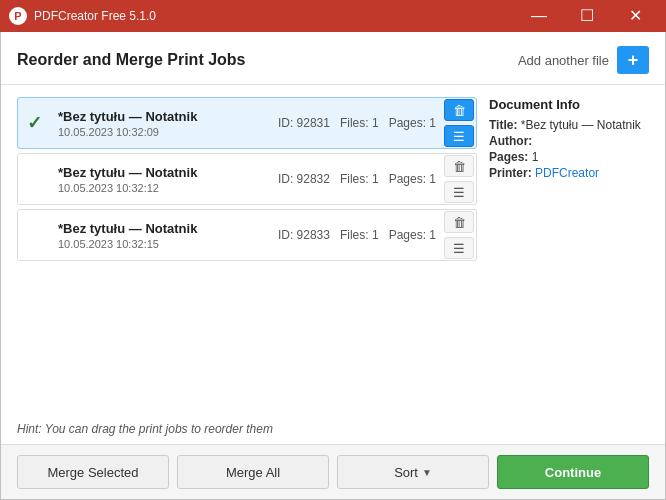 This screenshot has width=666, height=500. What do you see at coordinates (275, 16) in the screenshot?
I see `app-title: PDFCreator Free 5.1.0` at bounding box center [275, 16].